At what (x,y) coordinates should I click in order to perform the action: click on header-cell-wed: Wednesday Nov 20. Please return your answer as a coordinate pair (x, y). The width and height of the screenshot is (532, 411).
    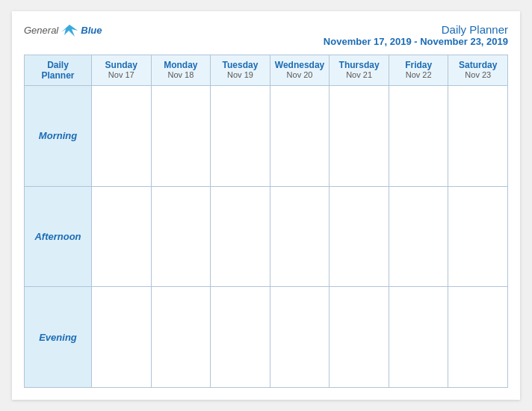
    Looking at the image, I should click on (300, 70).